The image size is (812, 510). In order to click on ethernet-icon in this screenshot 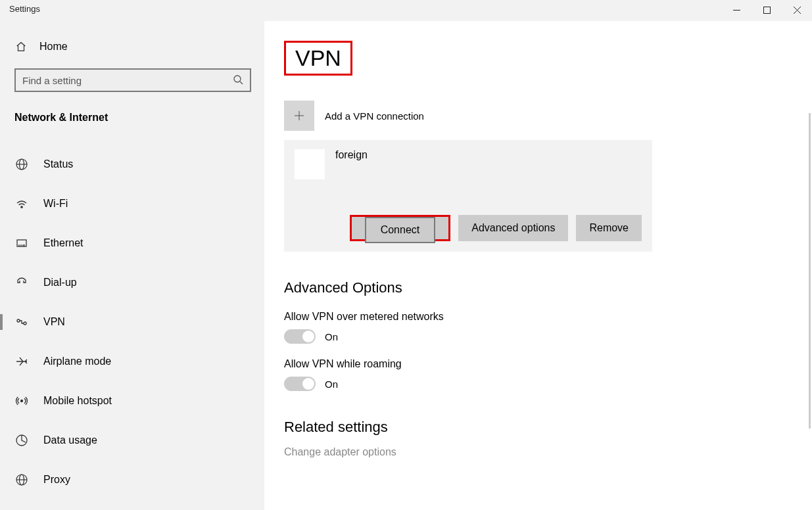, I will do `click(22, 243)`.